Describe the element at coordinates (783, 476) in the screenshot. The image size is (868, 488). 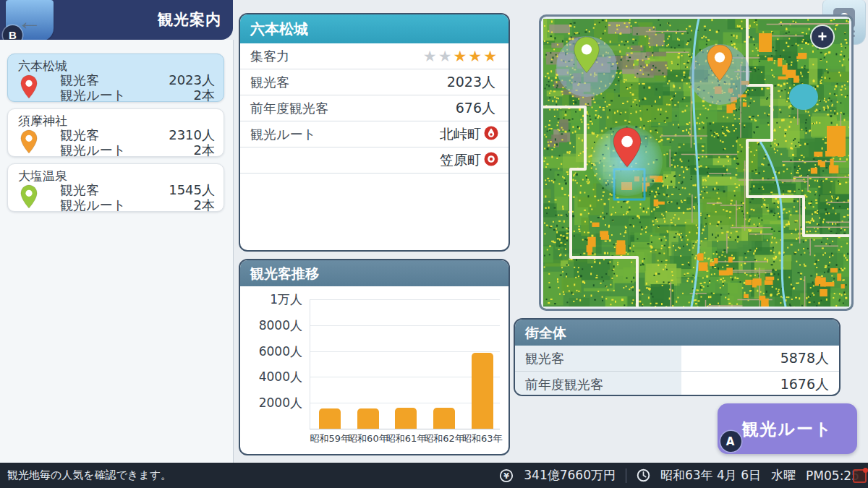
I see `game-weekday: 水曜` at that location.